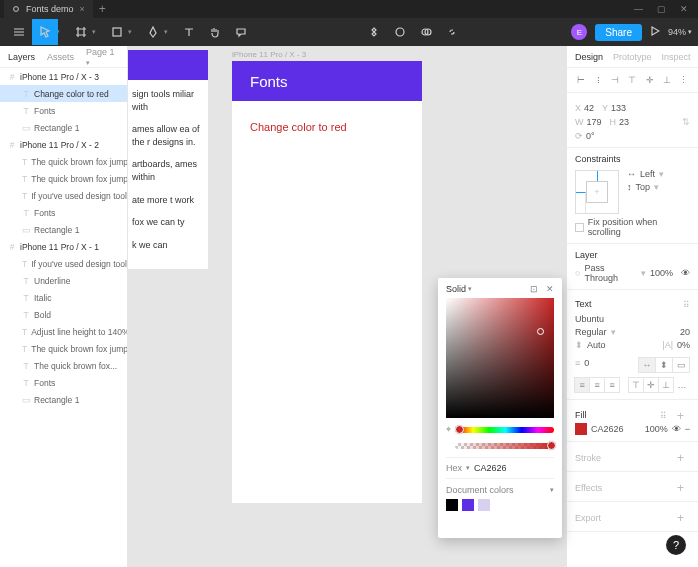  Describe the element at coordinates (102, 9) in the screenshot. I see `new-tab-button: +` at that location.